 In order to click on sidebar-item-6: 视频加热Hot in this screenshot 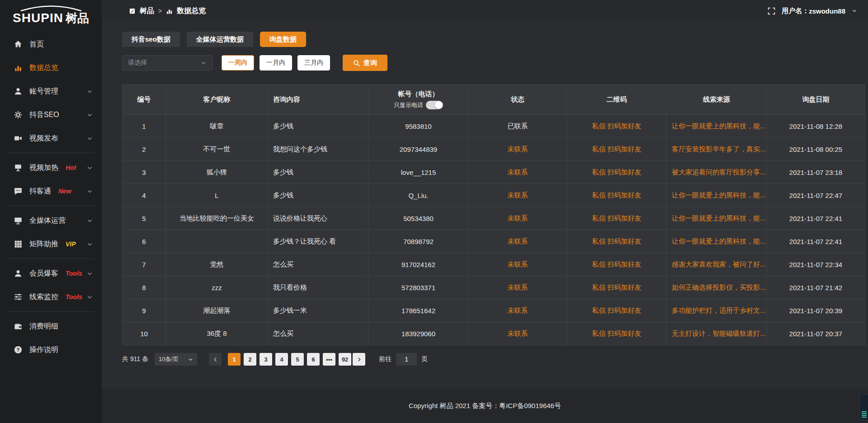, I will do `click(51, 168)`.